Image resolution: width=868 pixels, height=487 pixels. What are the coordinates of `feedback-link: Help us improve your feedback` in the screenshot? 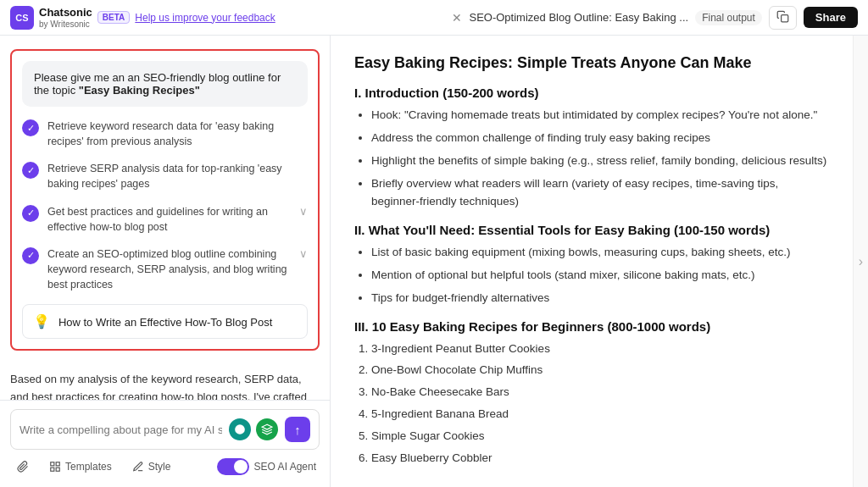 It's located at (205, 18).